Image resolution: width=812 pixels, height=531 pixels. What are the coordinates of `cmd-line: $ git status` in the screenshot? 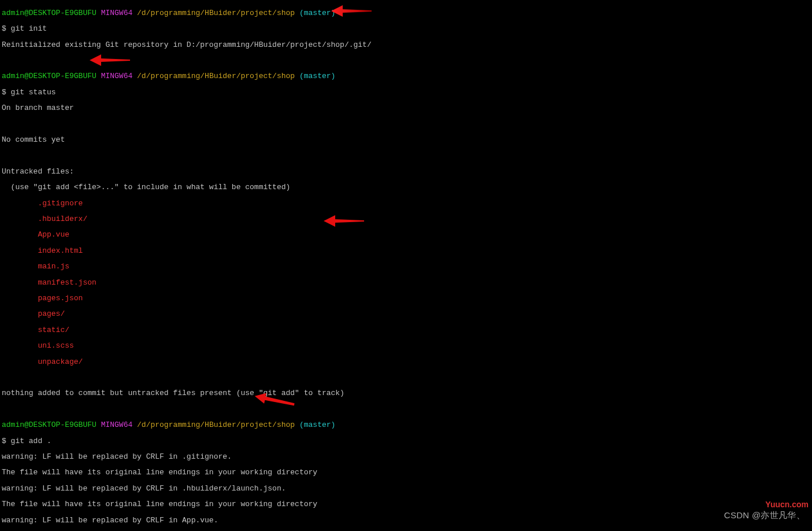 It's located at (406, 93).